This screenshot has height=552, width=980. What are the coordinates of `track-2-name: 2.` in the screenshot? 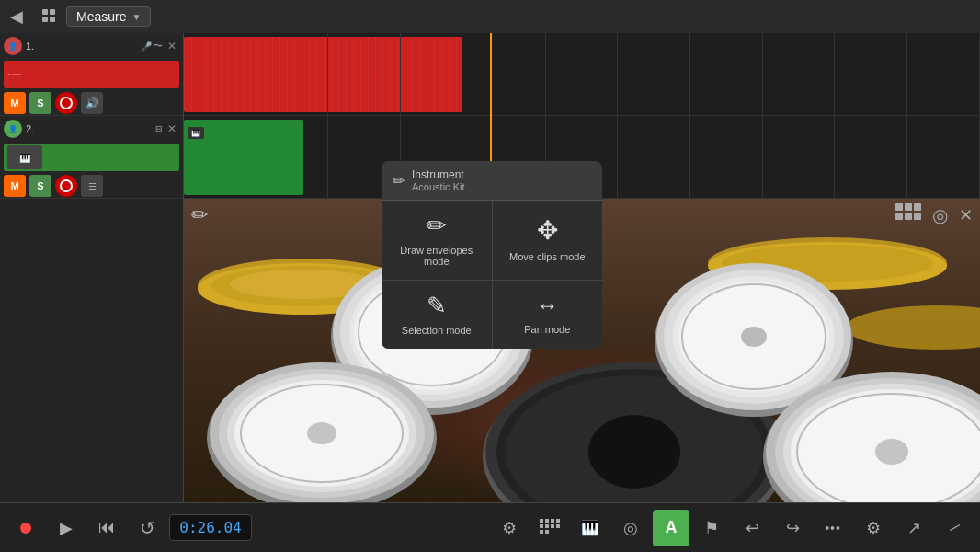 It's located at (88, 129).